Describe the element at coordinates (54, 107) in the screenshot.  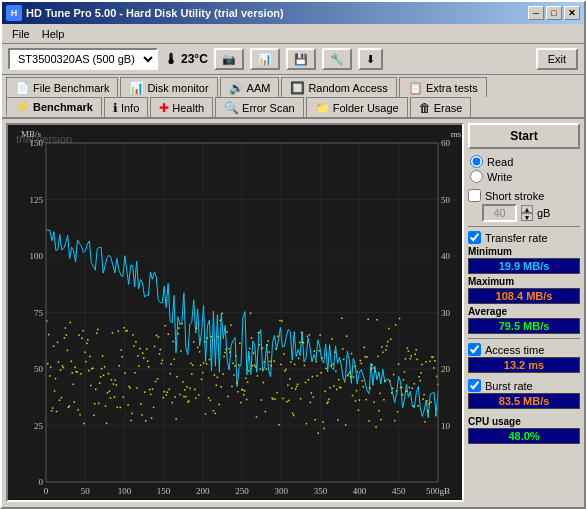
I see `tab-benchmark: ⚡ Benchmark` at that location.